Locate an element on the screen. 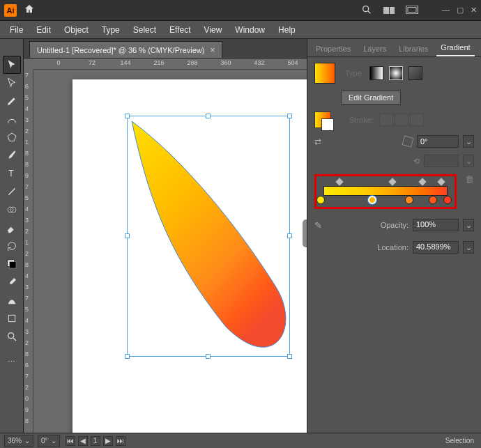 Image resolution: width=481 pixels, height=448 pixels. menu-window: Window is located at coordinates (250, 30).